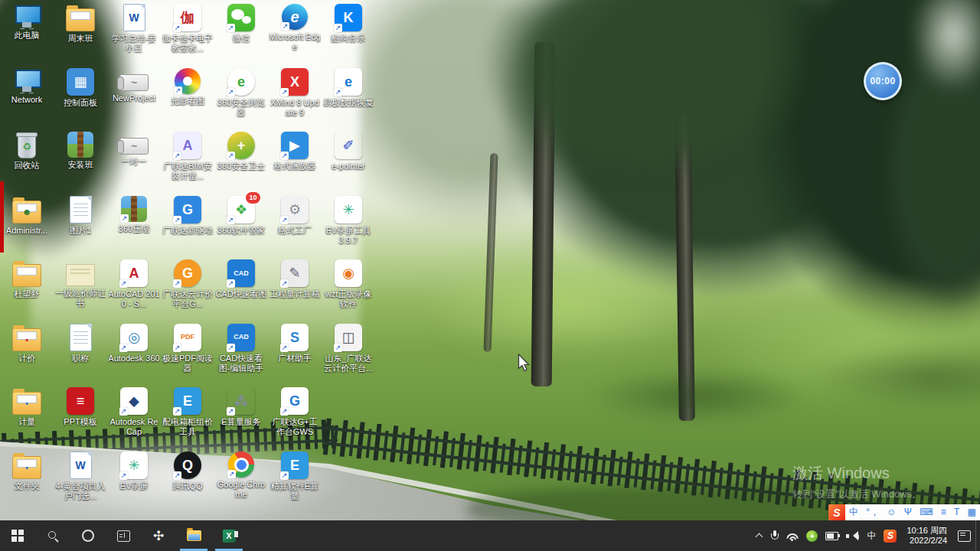 Image resolution: width=980 pixels, height=551 pixels. I want to click on 360-shield-tray-icon, so click(812, 536).